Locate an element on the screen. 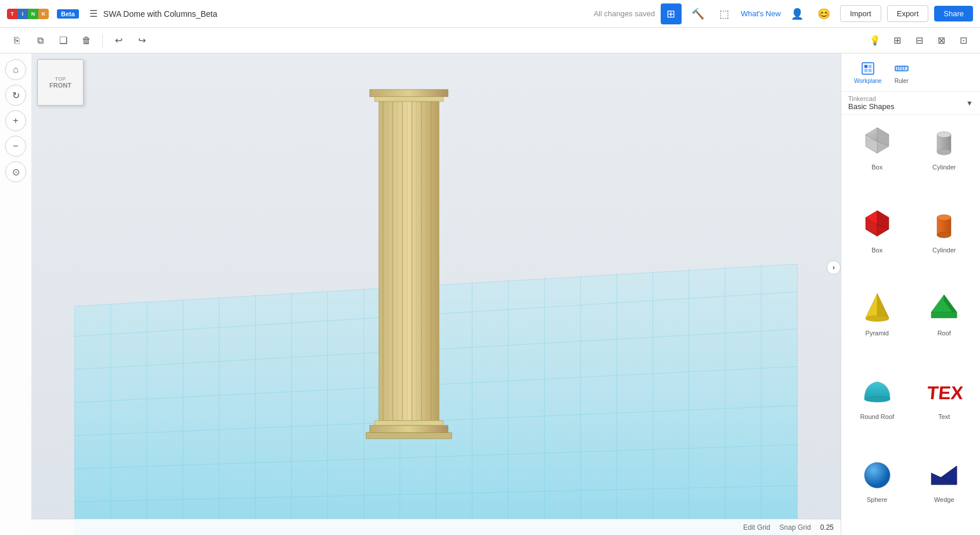 The image size is (980, 535). shape-item-round-roof: Round Roof is located at coordinates (877, 409).